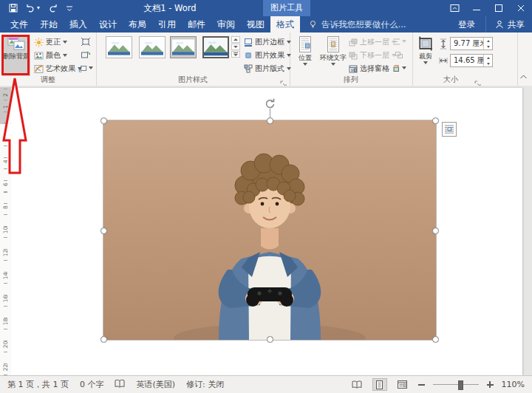 This screenshot has height=393, width=532. What do you see at coordinates (305, 58) in the screenshot?
I see `position-label: 位置` at bounding box center [305, 58].